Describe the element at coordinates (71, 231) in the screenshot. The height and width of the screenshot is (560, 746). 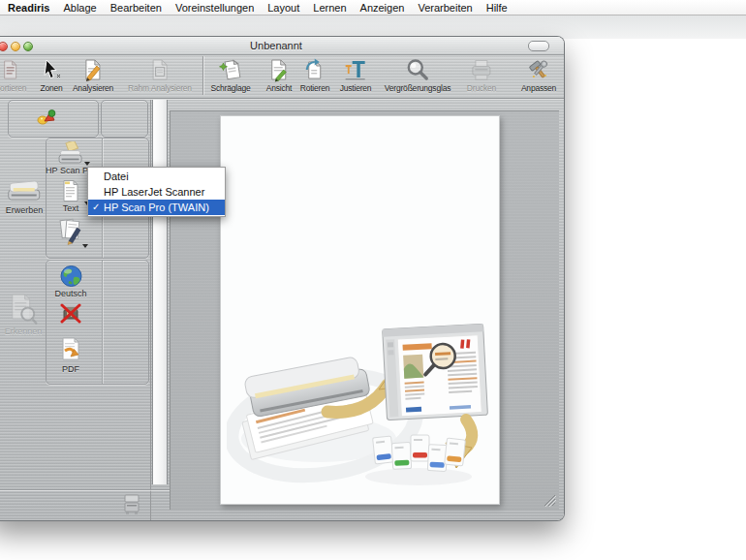
I see `learn-button` at that location.